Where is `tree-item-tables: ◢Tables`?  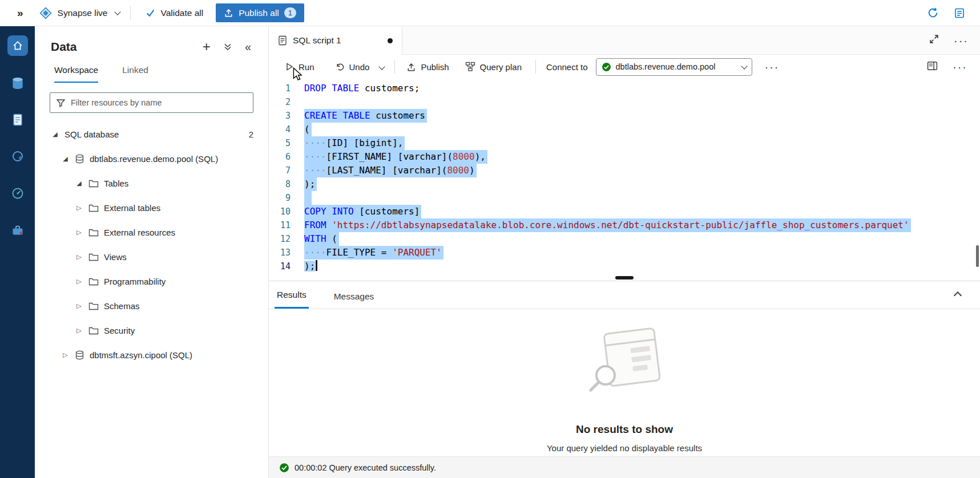
tree-item-tables: ◢Tables is located at coordinates (152, 184).